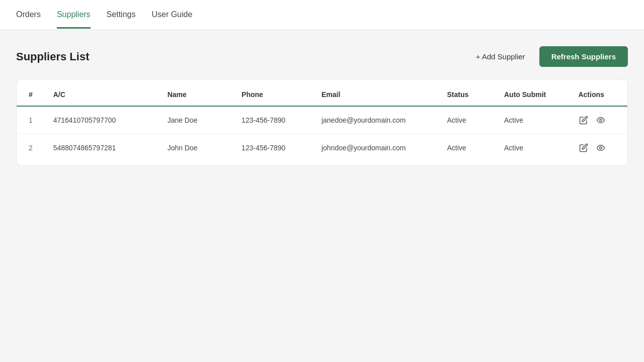  Describe the element at coordinates (121, 15) in the screenshot. I see `nav-settings: Settings` at that location.